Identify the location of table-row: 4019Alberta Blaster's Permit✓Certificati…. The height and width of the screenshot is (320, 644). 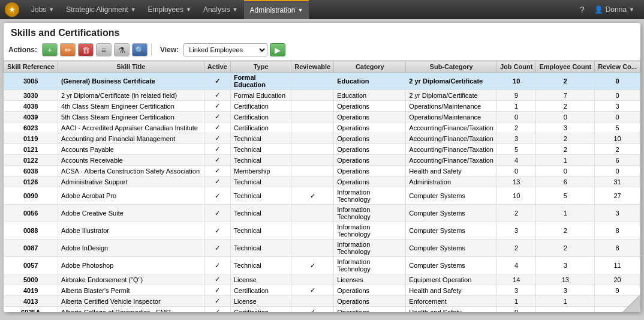
(323, 291).